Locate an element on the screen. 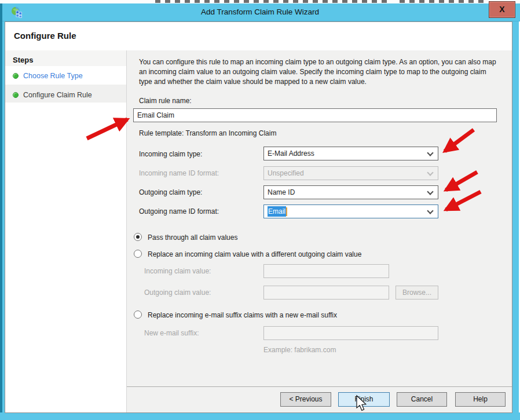  outgoing-claim-value-input is located at coordinates (327, 293).